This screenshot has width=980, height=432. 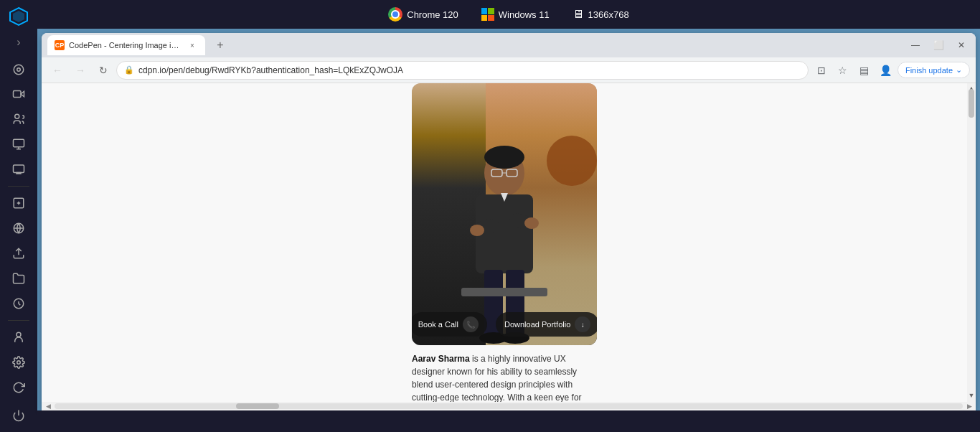 What do you see at coordinates (19, 17) in the screenshot?
I see `sidebar-logo` at bounding box center [19, 17].